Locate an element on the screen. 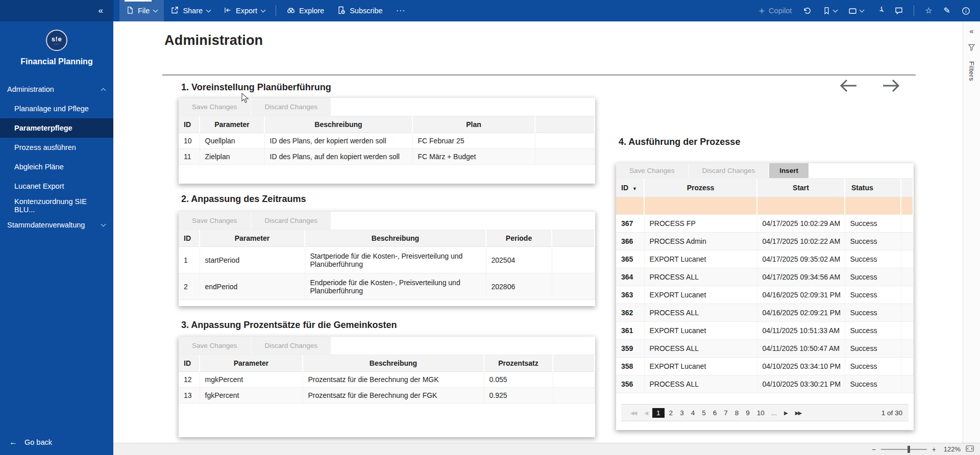  cell-id: 367 is located at coordinates (630, 223).